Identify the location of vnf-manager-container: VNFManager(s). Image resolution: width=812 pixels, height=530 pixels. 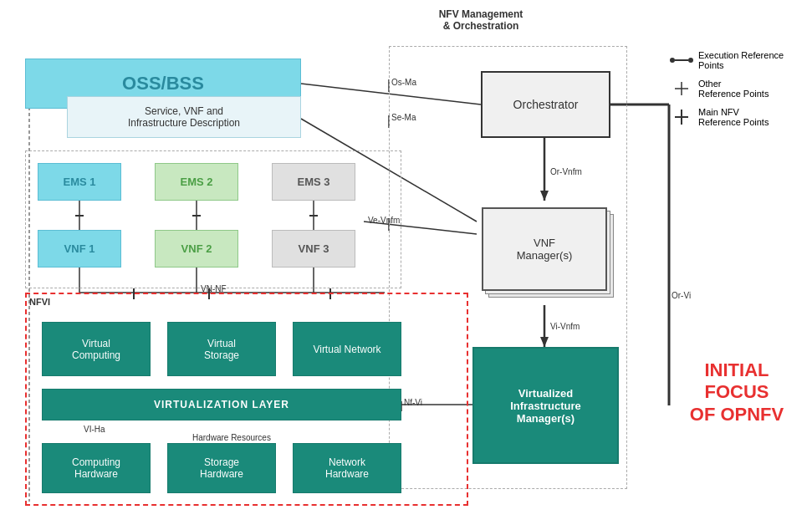
(549, 256).